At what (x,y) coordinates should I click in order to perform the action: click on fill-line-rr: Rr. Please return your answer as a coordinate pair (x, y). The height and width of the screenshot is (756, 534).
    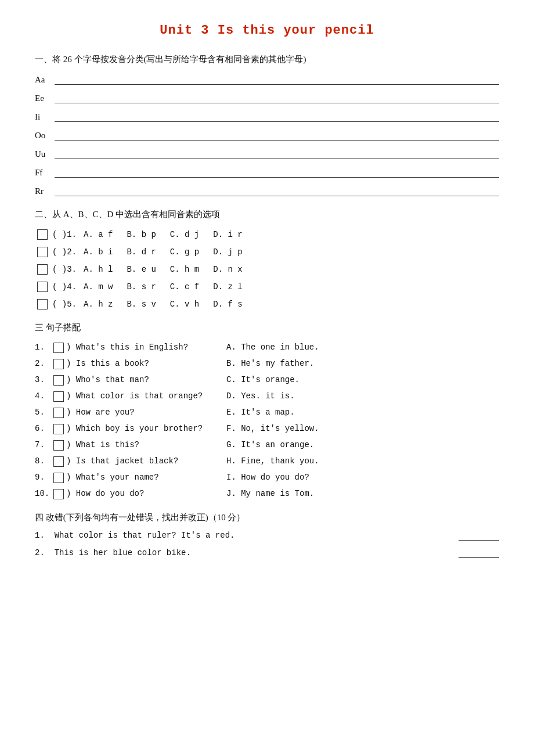
    Looking at the image, I should click on (267, 191).